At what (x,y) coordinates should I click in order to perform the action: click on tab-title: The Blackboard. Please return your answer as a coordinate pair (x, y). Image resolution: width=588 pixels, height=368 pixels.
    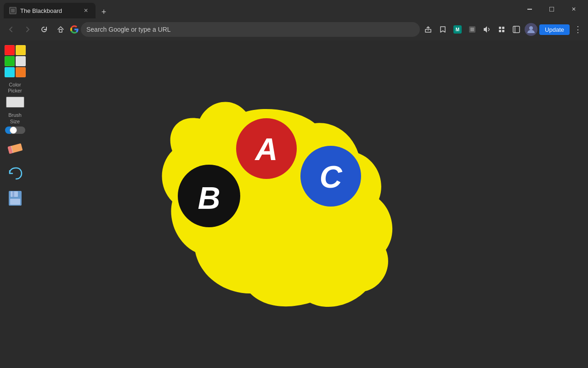
    Looking at the image, I should click on (49, 11).